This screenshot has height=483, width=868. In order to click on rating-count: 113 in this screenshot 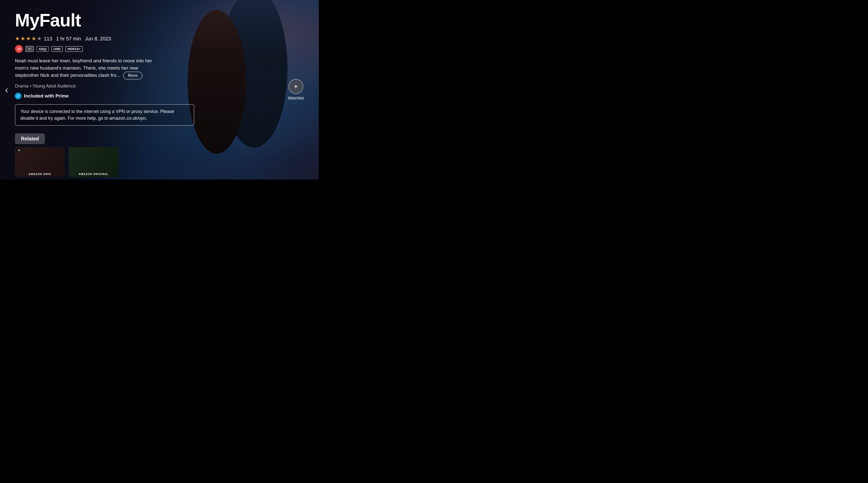, I will do `click(48, 38)`.